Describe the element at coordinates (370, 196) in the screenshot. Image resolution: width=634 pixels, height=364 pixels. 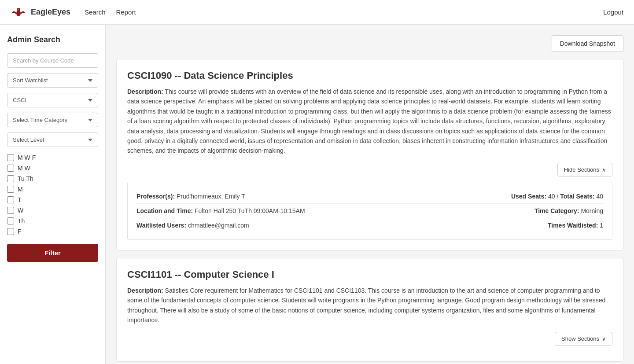
I see `section-row-professor: Professor(s): Prud'hommeaux, Emily T Use…` at that location.